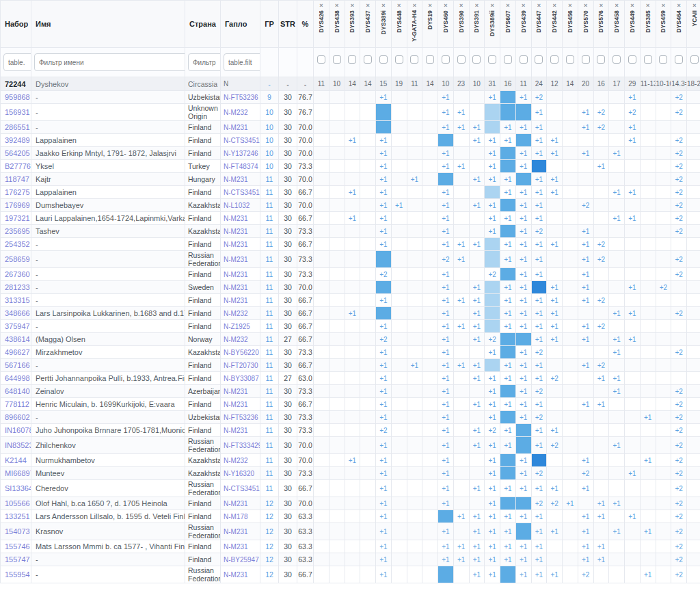  I want to click on kit-link: 392489, so click(18, 140).